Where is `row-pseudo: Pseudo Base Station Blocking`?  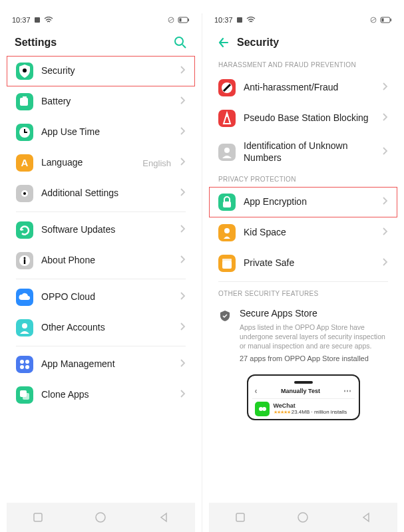 row-pseudo: Pseudo Base Station Blocking is located at coordinates (303, 118).